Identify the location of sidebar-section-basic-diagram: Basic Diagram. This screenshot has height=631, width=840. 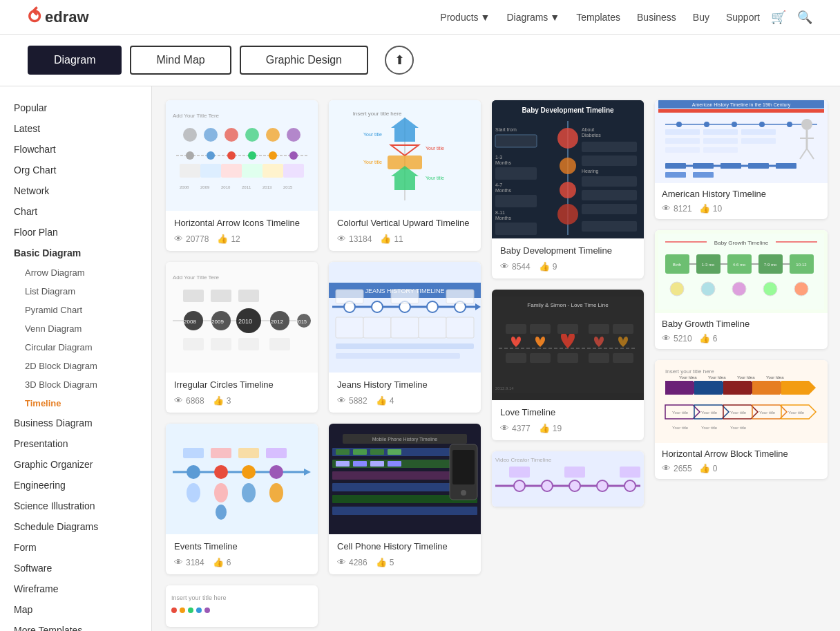
(76, 253).